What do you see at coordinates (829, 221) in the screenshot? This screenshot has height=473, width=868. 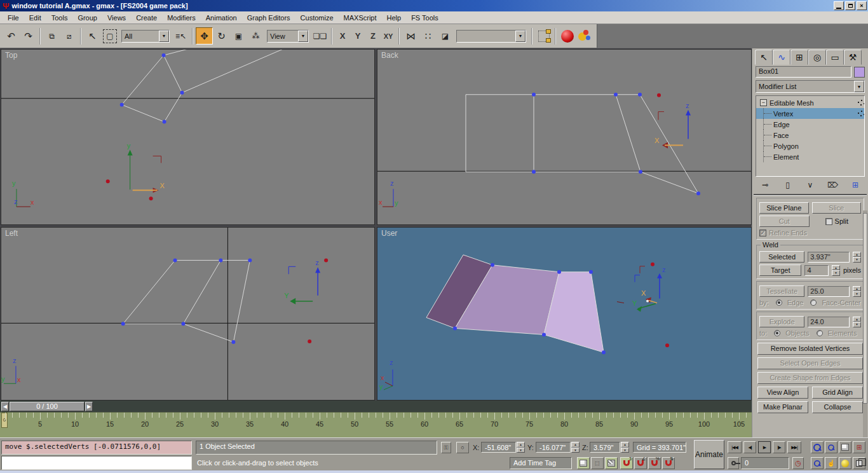 I see `split-checkbox` at bounding box center [829, 221].